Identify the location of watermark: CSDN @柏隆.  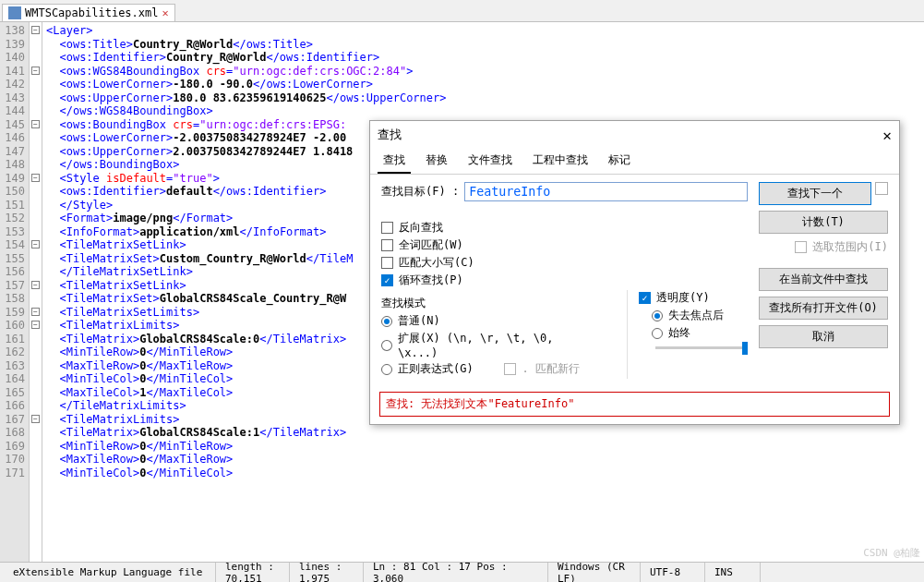
(892, 552).